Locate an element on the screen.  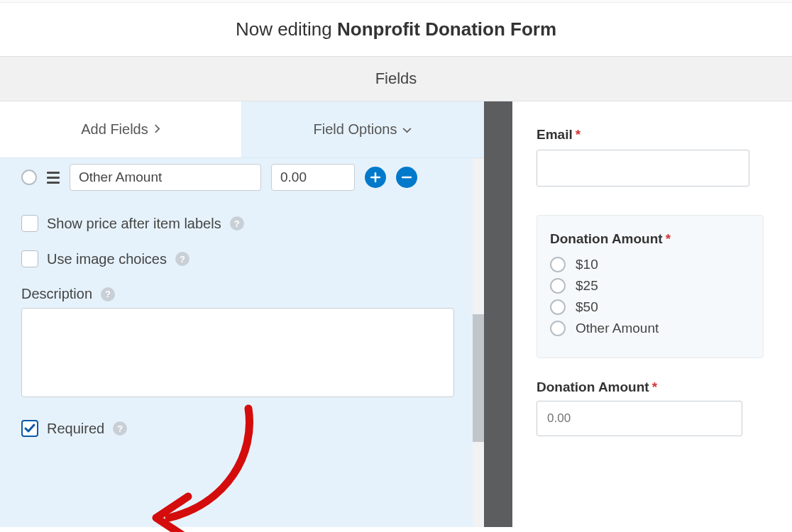
scrollbar-thumb is located at coordinates (478, 378).